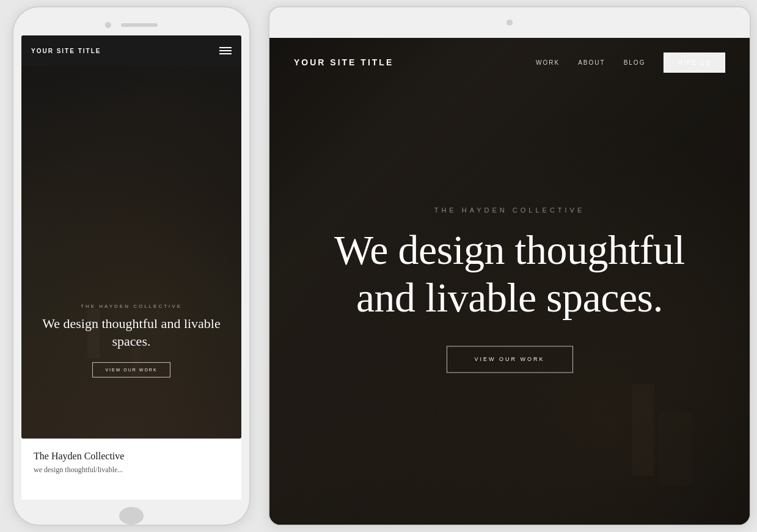 This screenshot has width=757, height=532. What do you see at coordinates (108, 25) in the screenshot?
I see `mobile-camera` at bounding box center [108, 25].